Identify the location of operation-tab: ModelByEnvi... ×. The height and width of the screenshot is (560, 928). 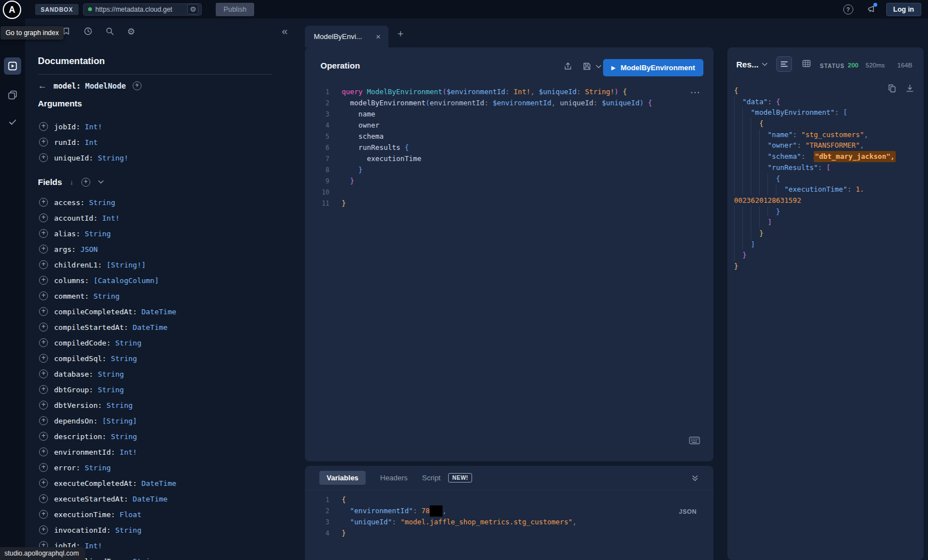
(347, 37).